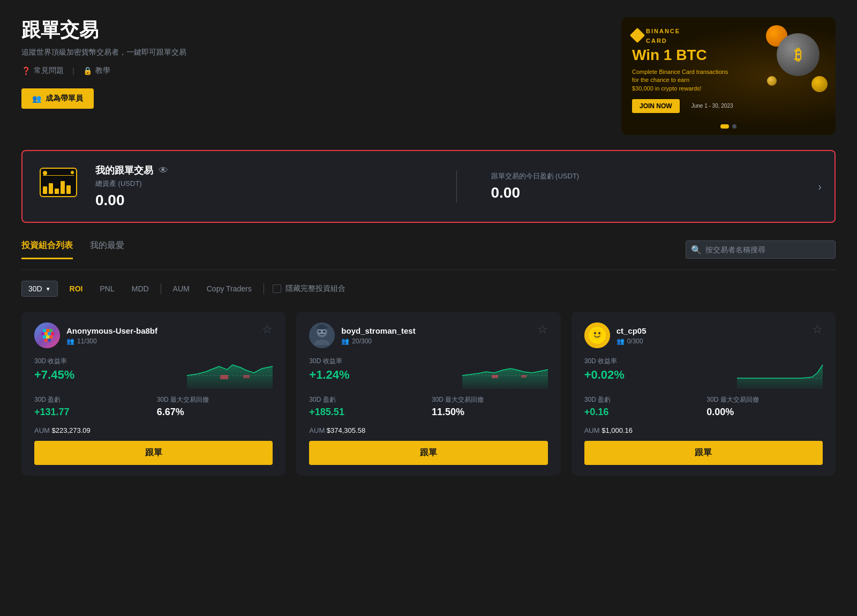 The height and width of the screenshot is (616, 857). I want to click on filter-copy-traders-button: Copy Traders, so click(229, 289).